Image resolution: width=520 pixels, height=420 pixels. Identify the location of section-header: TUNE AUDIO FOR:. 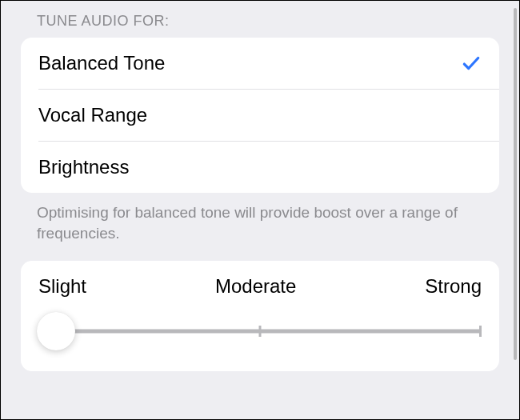
(260, 24).